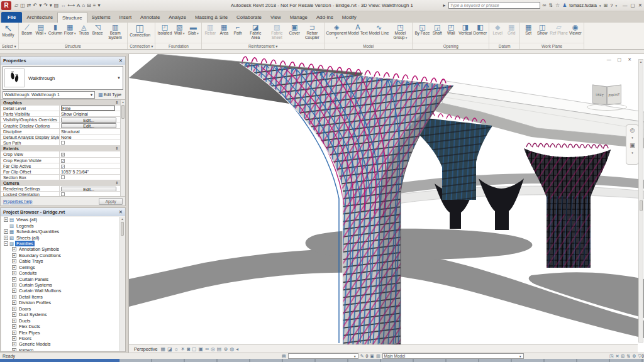  What do you see at coordinates (57, 5) in the screenshot?
I see `print-icon: ▤` at bounding box center [57, 5].